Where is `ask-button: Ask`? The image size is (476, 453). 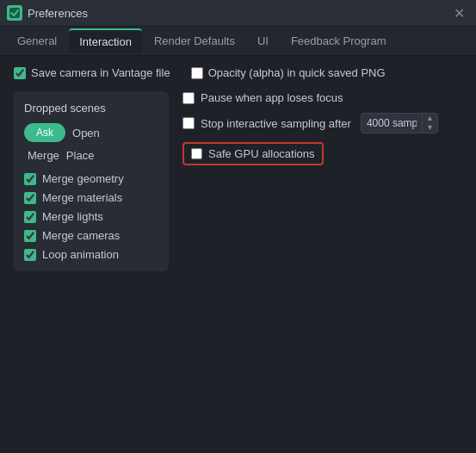
ask-button: Ask is located at coordinates (45, 133).